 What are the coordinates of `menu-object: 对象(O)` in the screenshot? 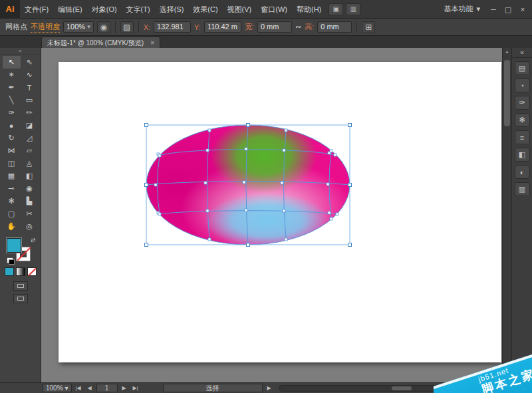 It's located at (104, 9).